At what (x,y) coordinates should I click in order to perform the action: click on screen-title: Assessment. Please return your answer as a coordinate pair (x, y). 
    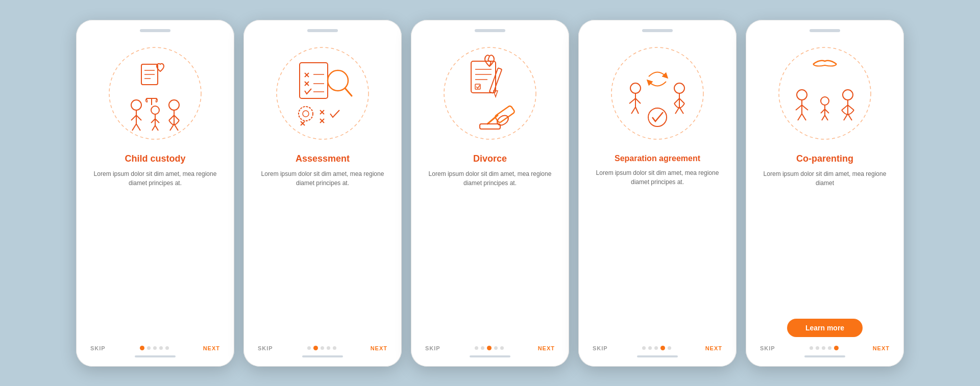
    Looking at the image, I should click on (323, 159).